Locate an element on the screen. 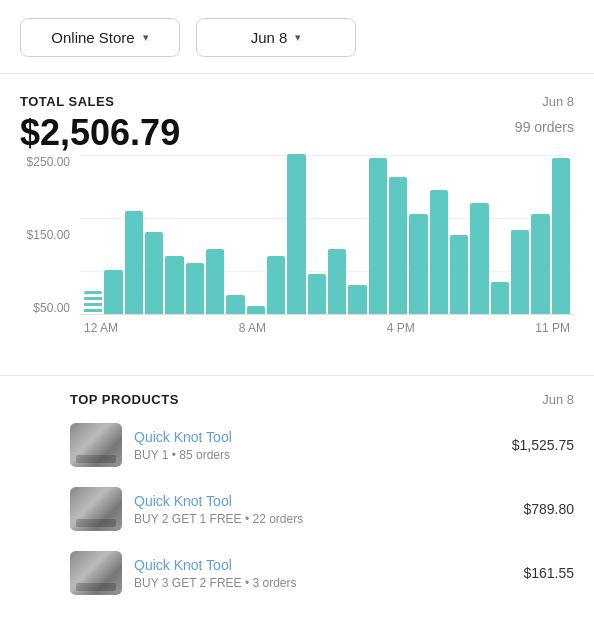  product-meta-2: BUY 3 GET 2 FREE • 3 orders is located at coordinates (322, 583).